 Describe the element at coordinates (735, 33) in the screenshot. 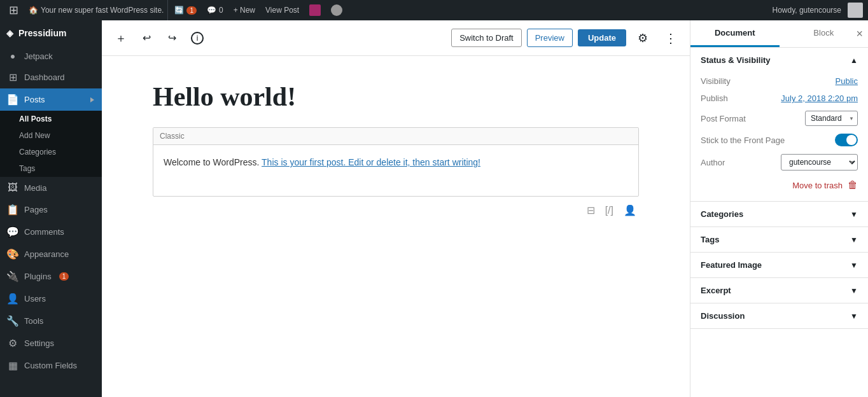

I see `tab-document-label: Document` at that location.